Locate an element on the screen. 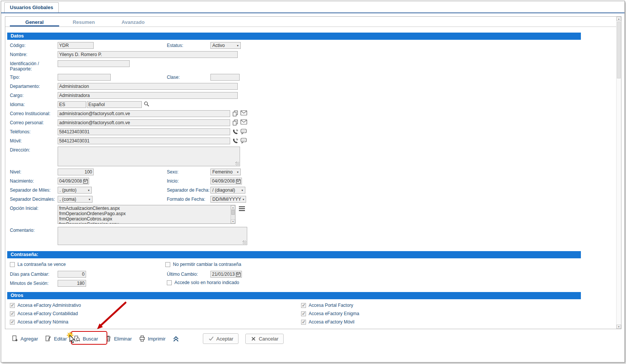 This screenshot has width=626, height=364. accesa-nomina-checkbox is located at coordinates (12, 322).